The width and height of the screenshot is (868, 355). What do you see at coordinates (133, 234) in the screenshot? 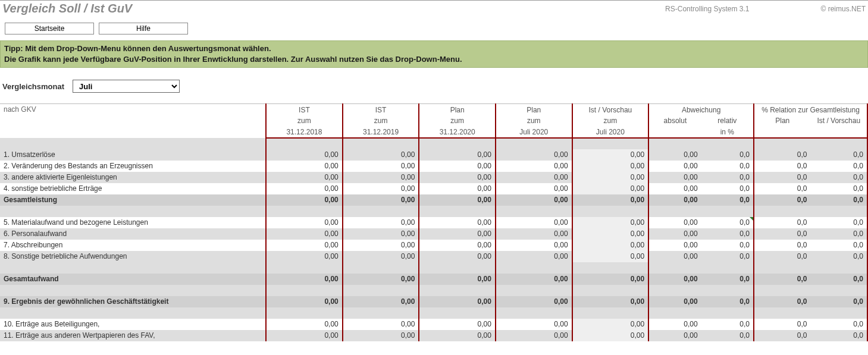
I see `row-label: 6. Personalaufwand` at bounding box center [133, 234].